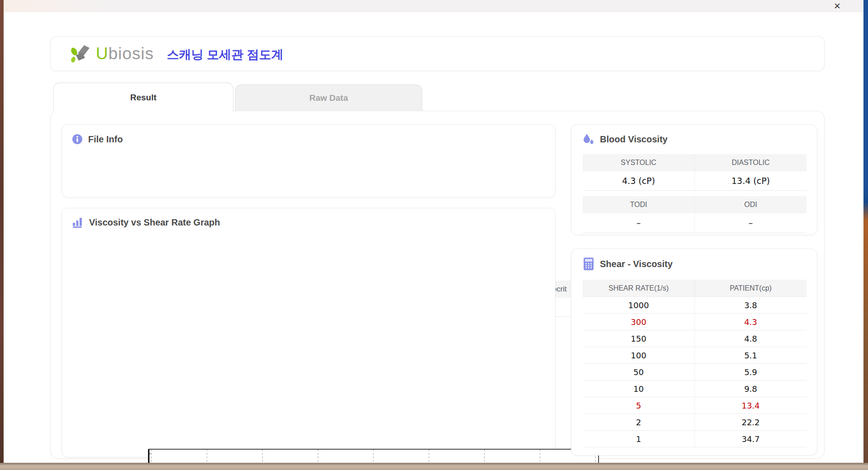 This screenshot has height=470, width=868. Describe the element at coordinates (146, 222) in the screenshot. I see `graph-title: Viscosity vs Shear Rate Graph` at that location.